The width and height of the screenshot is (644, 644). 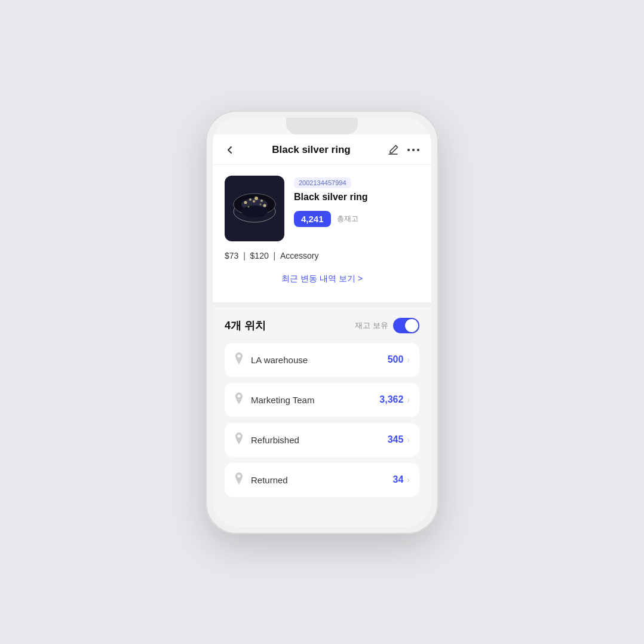 I want to click on product-name: Black silver ring, so click(x=357, y=197).